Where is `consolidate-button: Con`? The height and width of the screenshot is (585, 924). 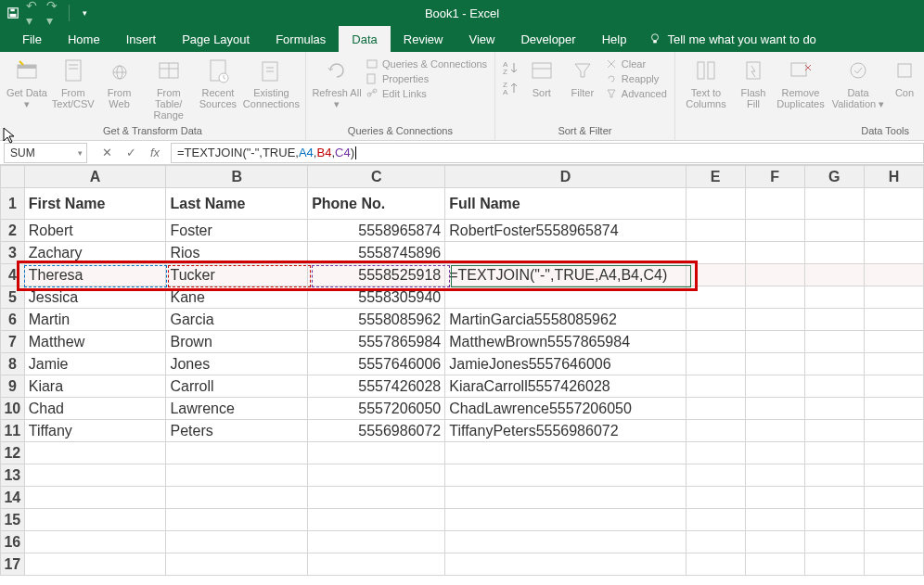 consolidate-button: Con is located at coordinates (905, 77).